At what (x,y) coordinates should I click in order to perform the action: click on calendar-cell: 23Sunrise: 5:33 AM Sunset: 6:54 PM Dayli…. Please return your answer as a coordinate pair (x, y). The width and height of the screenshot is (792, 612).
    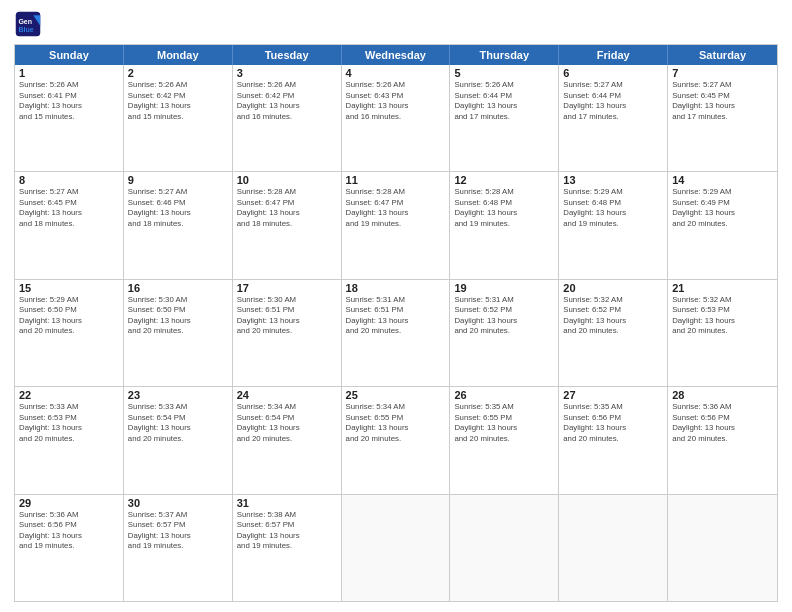
    Looking at the image, I should click on (178, 440).